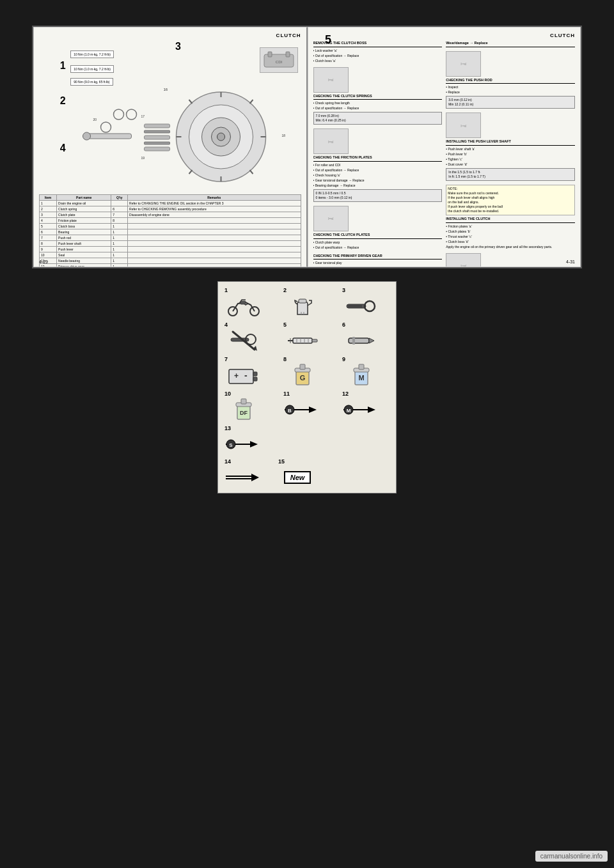 Image resolution: width=614 pixels, height=868 pixels. Describe the element at coordinates (284, 136) in the screenshot. I see `svg-text: 18` at that location.